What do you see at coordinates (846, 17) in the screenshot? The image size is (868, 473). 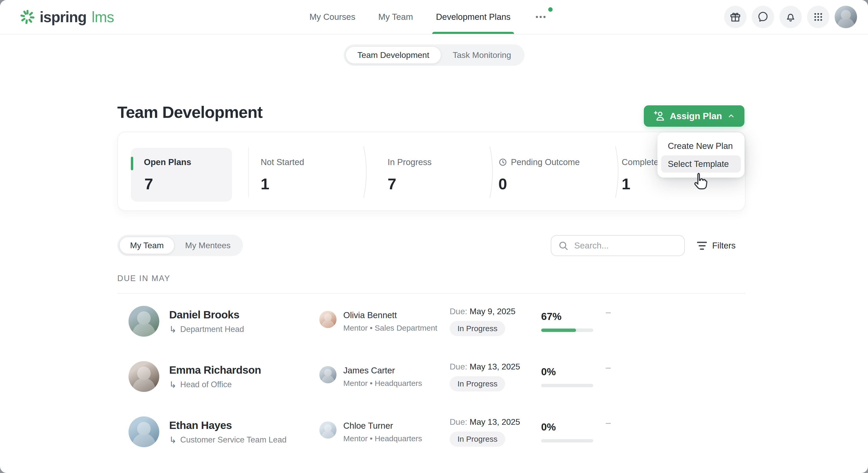 I see `user-avatar` at bounding box center [846, 17].